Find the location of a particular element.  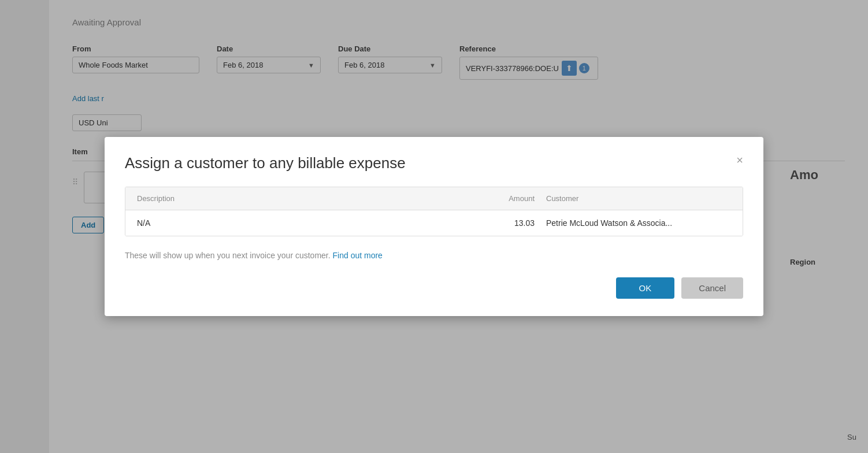

modal-close-button: × is located at coordinates (740, 160).